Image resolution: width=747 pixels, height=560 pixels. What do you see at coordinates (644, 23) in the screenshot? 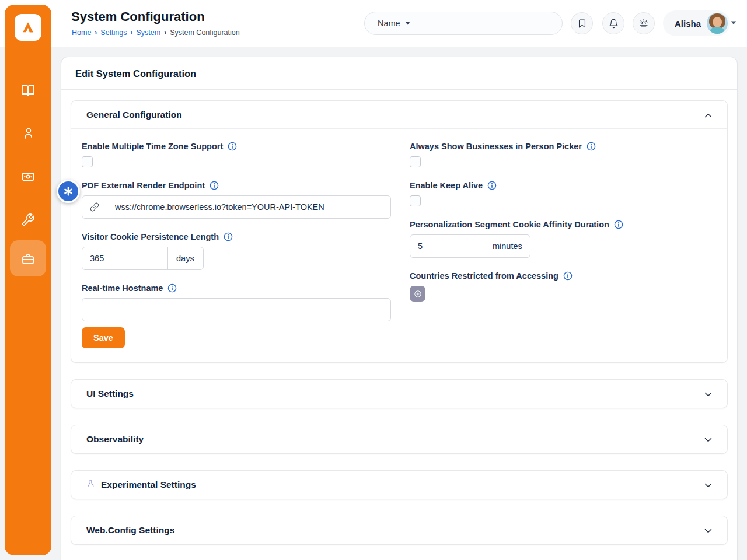
I see `sun-icon` at bounding box center [644, 23].